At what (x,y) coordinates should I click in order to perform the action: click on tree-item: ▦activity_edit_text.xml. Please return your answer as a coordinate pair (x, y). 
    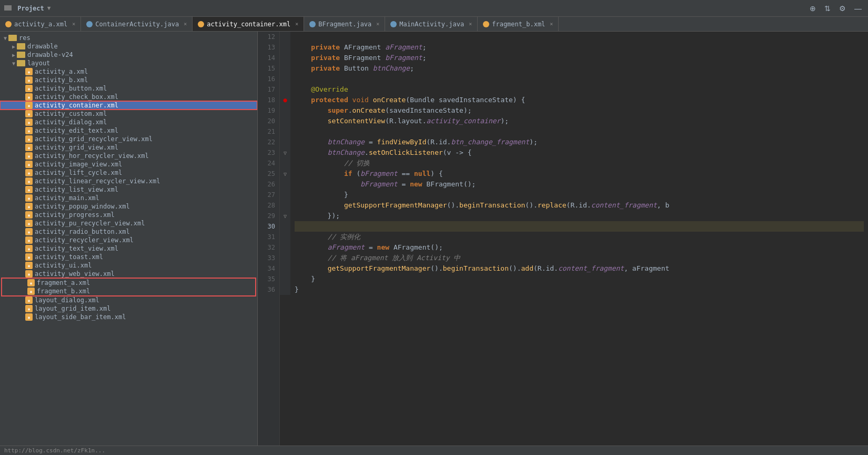
    Looking at the image, I should click on (128, 131).